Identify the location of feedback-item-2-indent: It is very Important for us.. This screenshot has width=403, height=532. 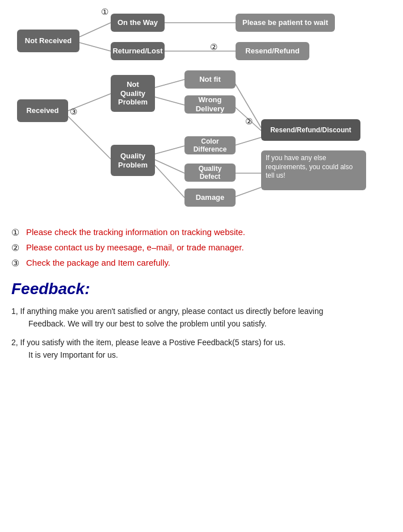
(202, 355).